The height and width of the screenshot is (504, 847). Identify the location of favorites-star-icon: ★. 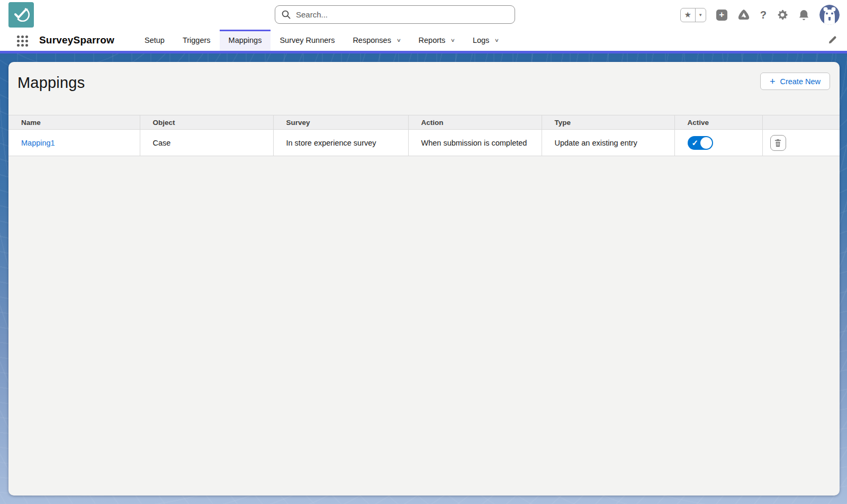
(688, 15).